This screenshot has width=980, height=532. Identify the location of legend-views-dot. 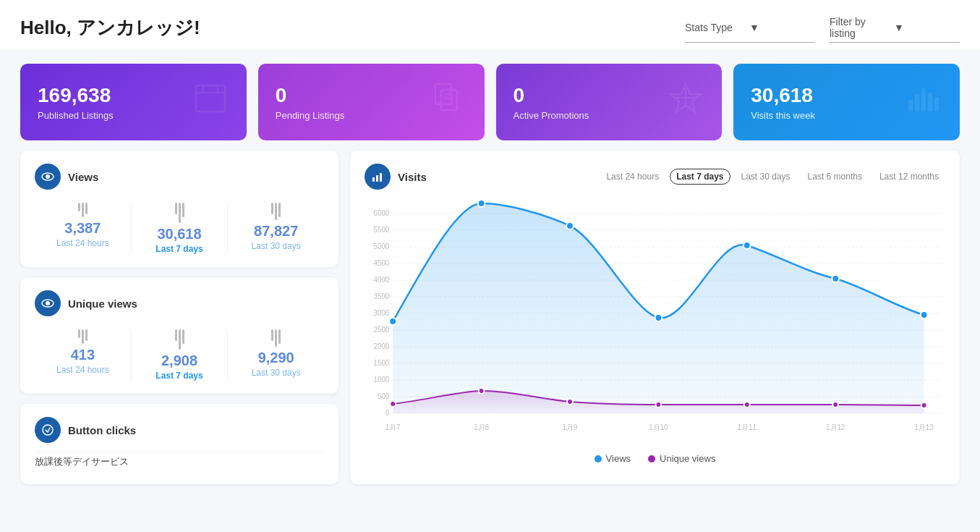
(598, 459).